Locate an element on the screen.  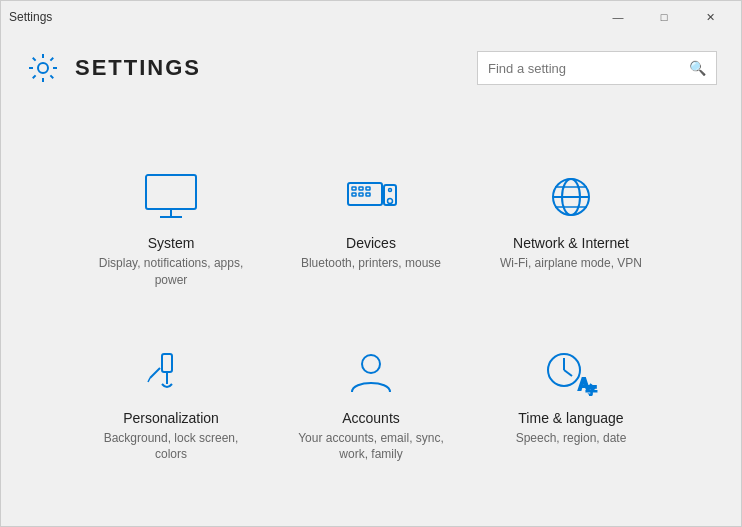
grid-item-network: Network & Internet Wi-Fi, airplane mode,… is located at coordinates (571, 228).